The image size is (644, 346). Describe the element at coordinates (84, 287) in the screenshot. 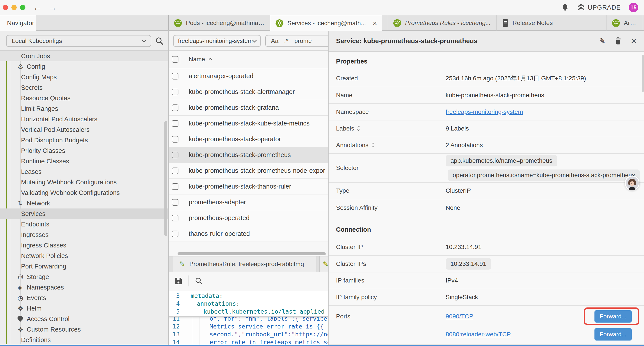

I see `sidebar-tree-item: Namespaces` at that location.